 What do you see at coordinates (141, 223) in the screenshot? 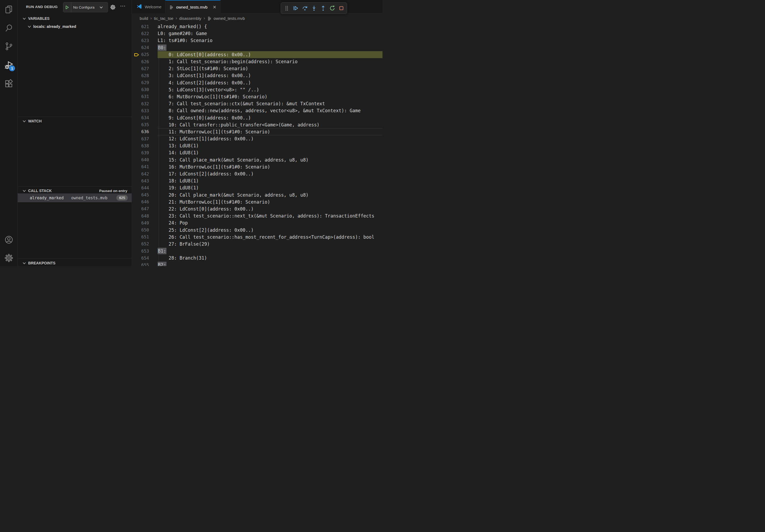
I see `gutter: 649` at bounding box center [141, 223].